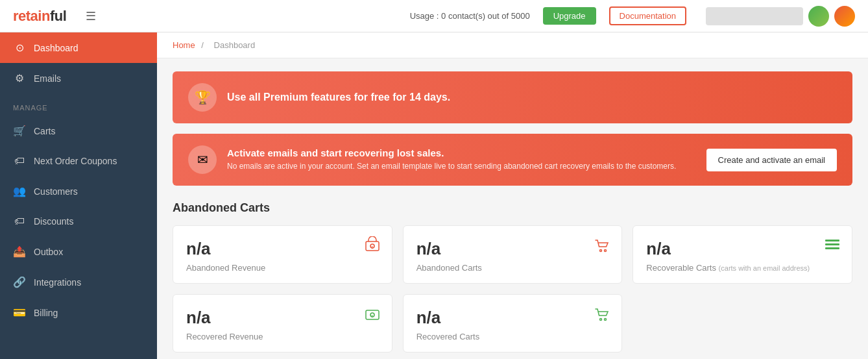  What do you see at coordinates (754, 16) in the screenshot?
I see `user-search-input` at bounding box center [754, 16].